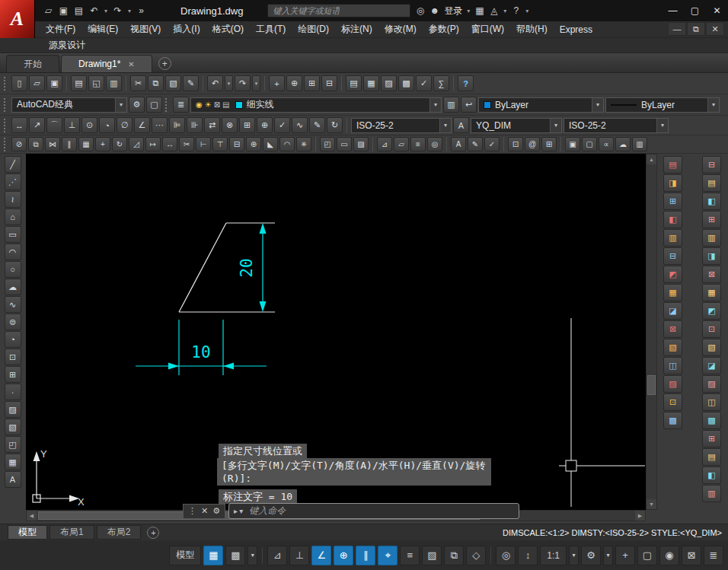 Image resolution: width=728 pixels, height=570 pixels. What do you see at coordinates (13, 479) in the screenshot?
I see `mtext-button: A` at bounding box center [13, 479].